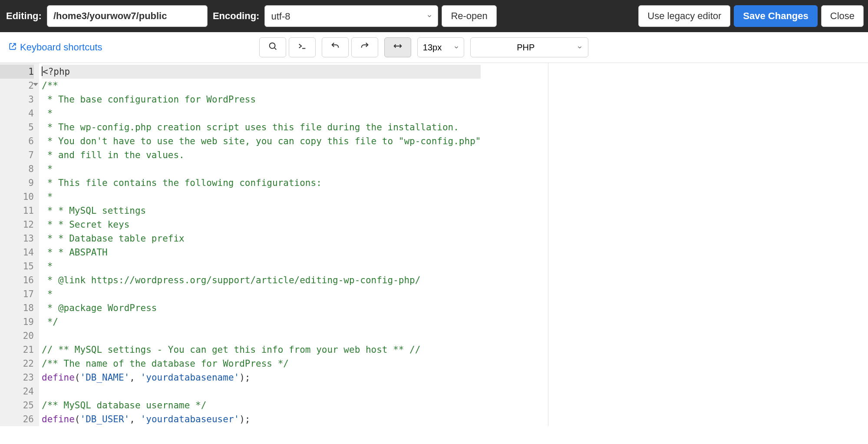  Describe the element at coordinates (261, 322) in the screenshot. I see `code-line: */` at that location.